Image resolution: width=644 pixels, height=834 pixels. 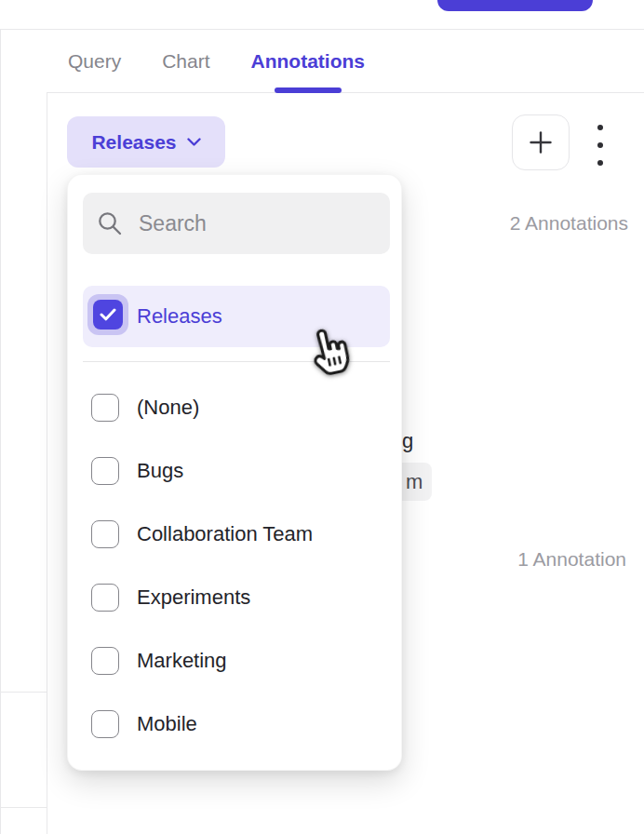 I want to click on checked-checkbox, so click(x=108, y=315).